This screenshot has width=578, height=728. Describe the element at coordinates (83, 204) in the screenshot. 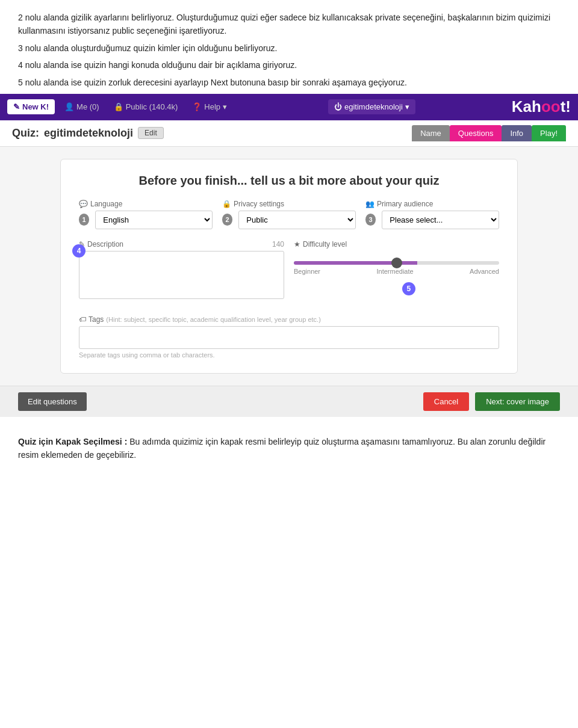

I see `speech-icon: 💬` at that location.